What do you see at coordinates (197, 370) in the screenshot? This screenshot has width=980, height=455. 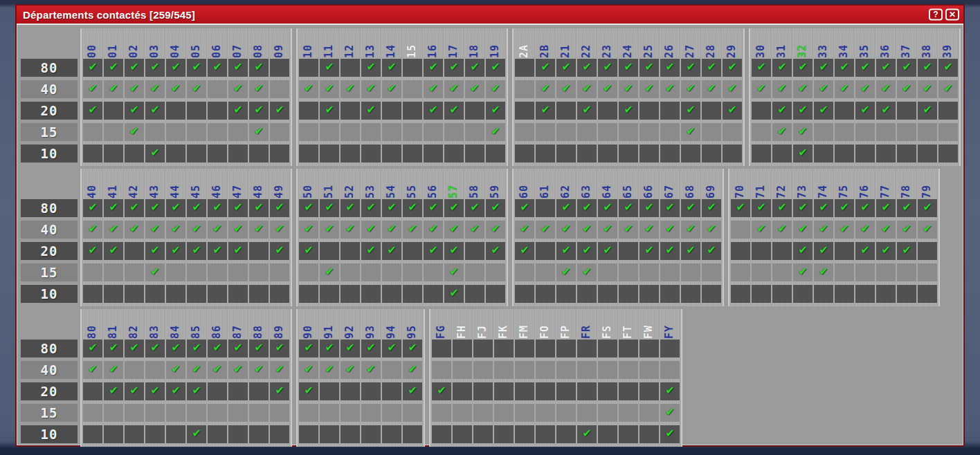 I see `cell-85-40: ✔` at bounding box center [197, 370].